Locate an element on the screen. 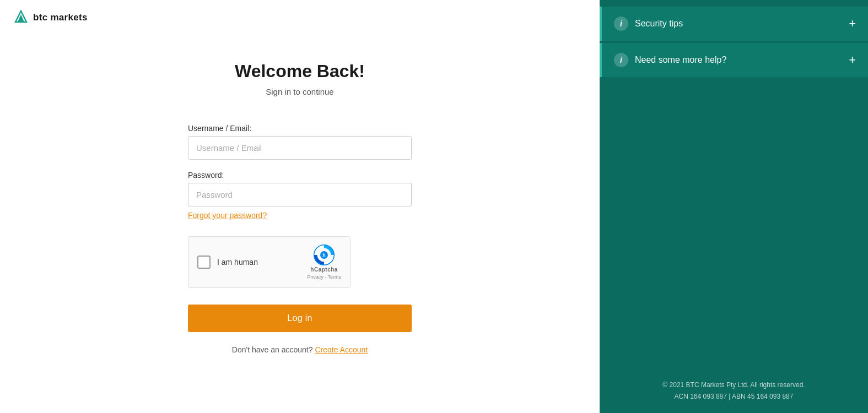  info-icon-text: i is located at coordinates (621, 24).